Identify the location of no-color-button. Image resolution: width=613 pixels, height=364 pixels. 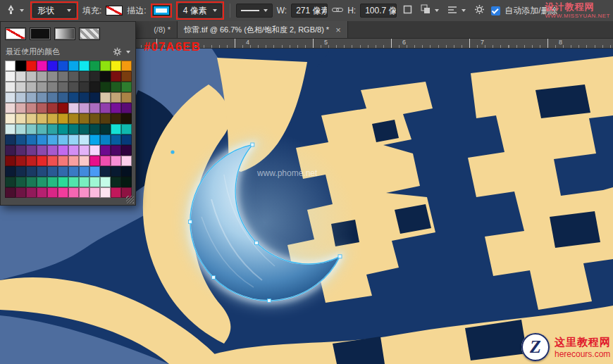
(16, 34).